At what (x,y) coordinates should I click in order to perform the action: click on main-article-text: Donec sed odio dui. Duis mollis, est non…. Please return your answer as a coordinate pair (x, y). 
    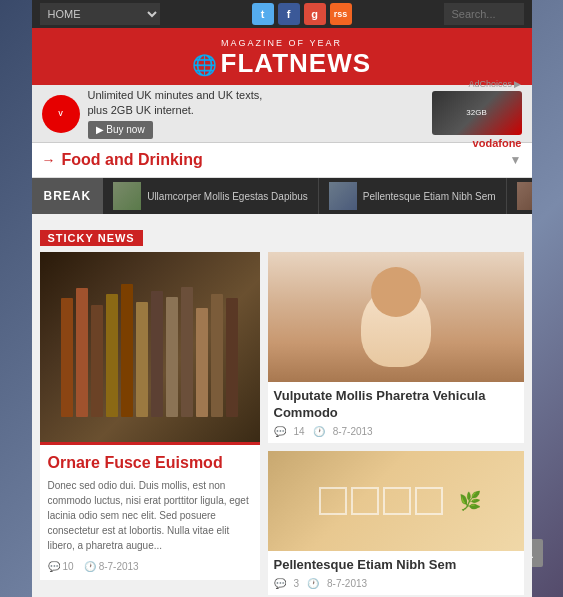
    Looking at the image, I should click on (150, 516).